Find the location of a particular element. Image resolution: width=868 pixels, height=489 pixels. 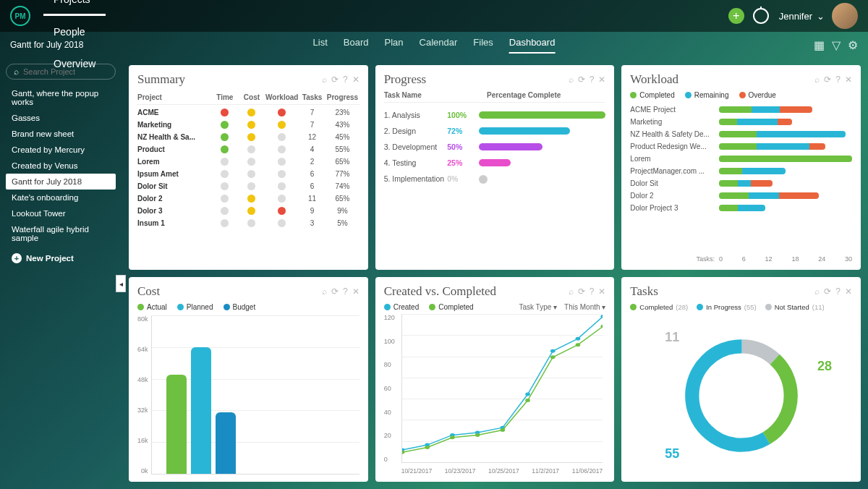

card-summary: Summary ⌕⟳?✕ ProjectTimeCostWorkloadTask… is located at coordinates (249, 168).